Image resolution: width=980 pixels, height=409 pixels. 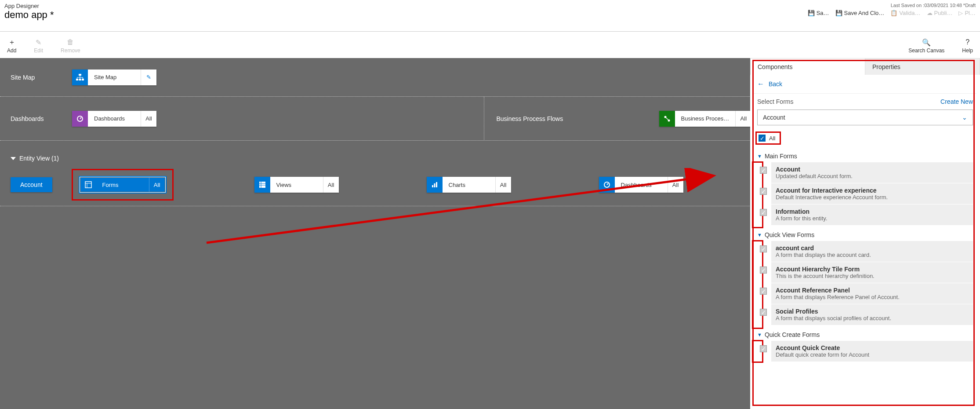 I want to click on save-close-icon: 💾, so click(x=839, y=13).